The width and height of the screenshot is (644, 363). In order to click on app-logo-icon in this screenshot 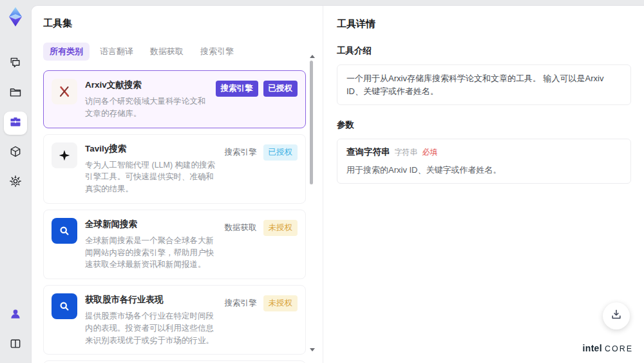, I will do `click(15, 17)`.